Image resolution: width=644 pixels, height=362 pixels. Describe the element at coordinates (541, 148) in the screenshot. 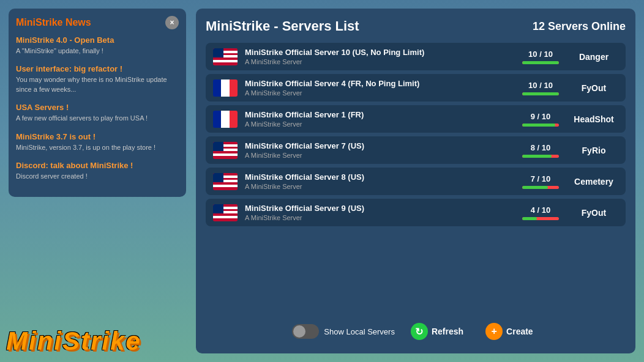

I see `capacity-text: 8 / 10` at that location.